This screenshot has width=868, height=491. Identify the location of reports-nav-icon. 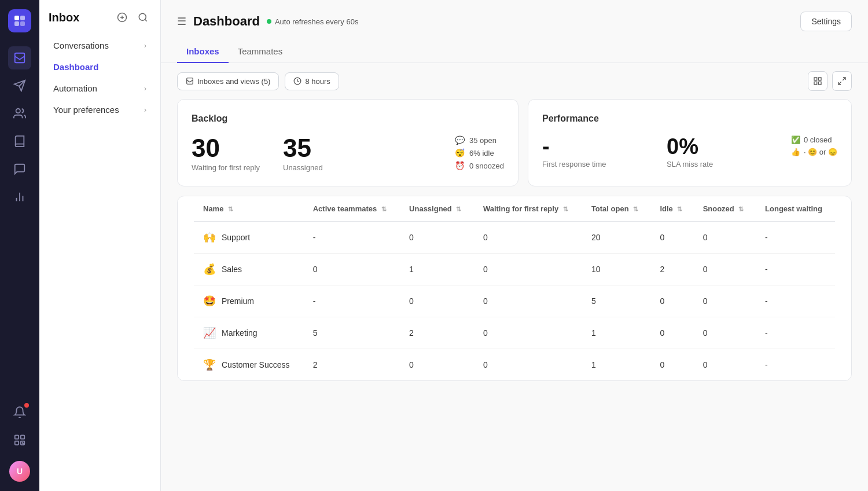
(20, 197).